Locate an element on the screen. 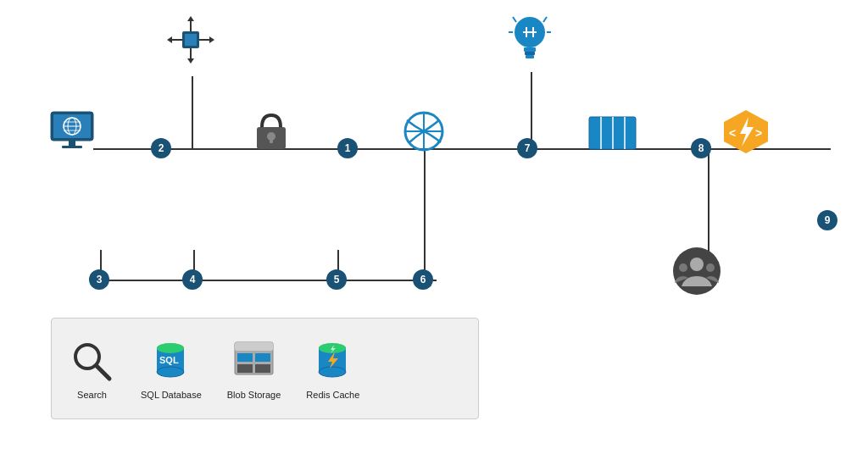 The image size is (868, 460). badge-5: 5 is located at coordinates (337, 280).